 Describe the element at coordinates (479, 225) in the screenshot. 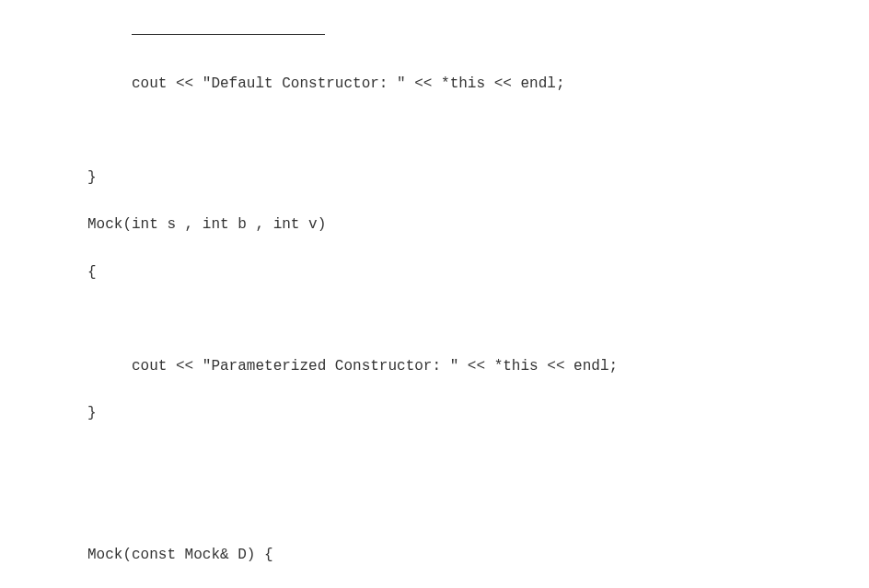

I see `code-line: Mock(int s , int b , int v)` at that location.